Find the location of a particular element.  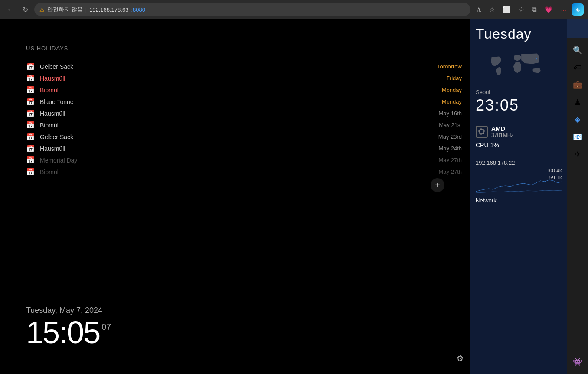

widget-cpu: AMD 3701MHz CPU 1% is located at coordinates (519, 137).